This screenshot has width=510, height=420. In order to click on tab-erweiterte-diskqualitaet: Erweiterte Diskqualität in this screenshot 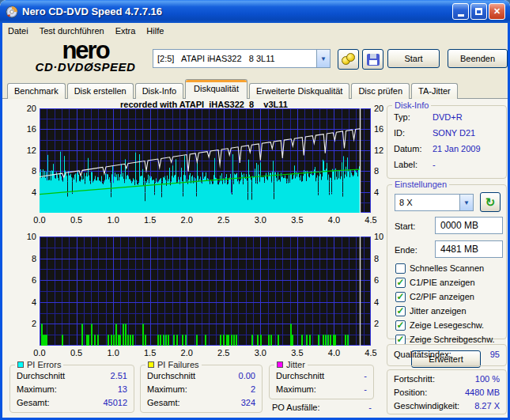, I will do `click(299, 91)`.